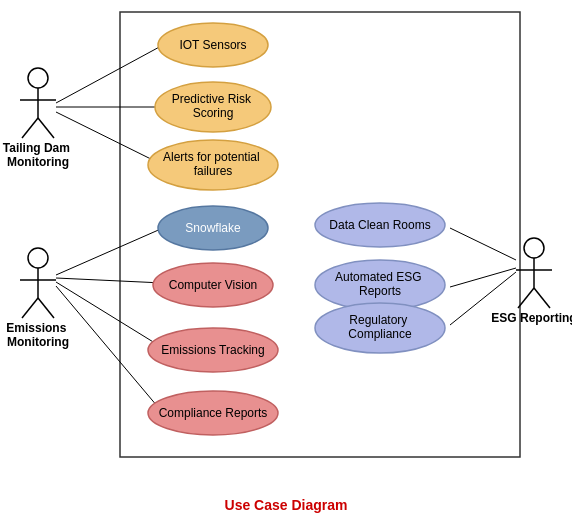 The height and width of the screenshot is (521, 572). Describe the element at coordinates (110, 74) in the screenshot. I see `line-td-iot` at that location.